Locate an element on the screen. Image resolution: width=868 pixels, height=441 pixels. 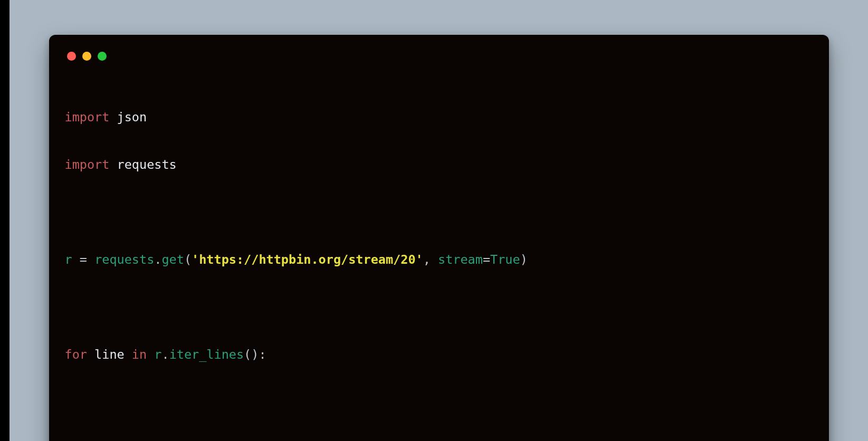
call-parens-colon: (): is located at coordinates (255, 354).